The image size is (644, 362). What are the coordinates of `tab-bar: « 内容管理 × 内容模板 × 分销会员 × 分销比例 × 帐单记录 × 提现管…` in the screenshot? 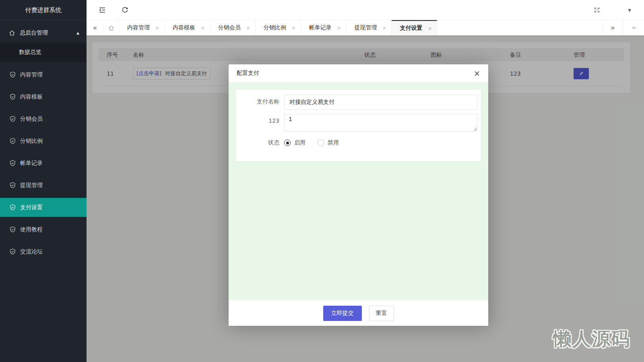 It's located at (365, 28).